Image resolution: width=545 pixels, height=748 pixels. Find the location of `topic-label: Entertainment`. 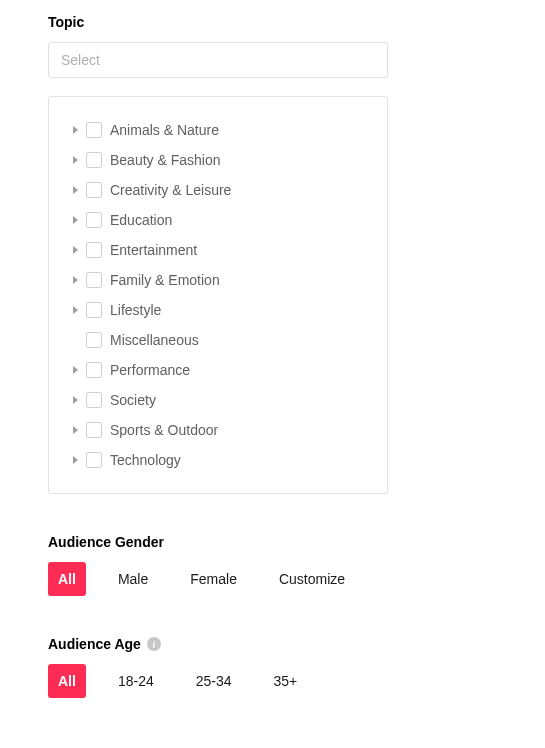

topic-label: Entertainment is located at coordinates (154, 250).